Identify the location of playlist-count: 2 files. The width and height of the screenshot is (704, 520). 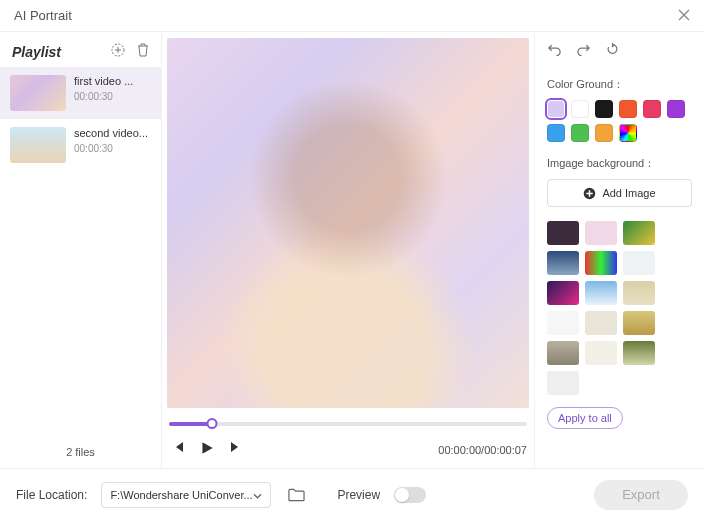
(80, 452).